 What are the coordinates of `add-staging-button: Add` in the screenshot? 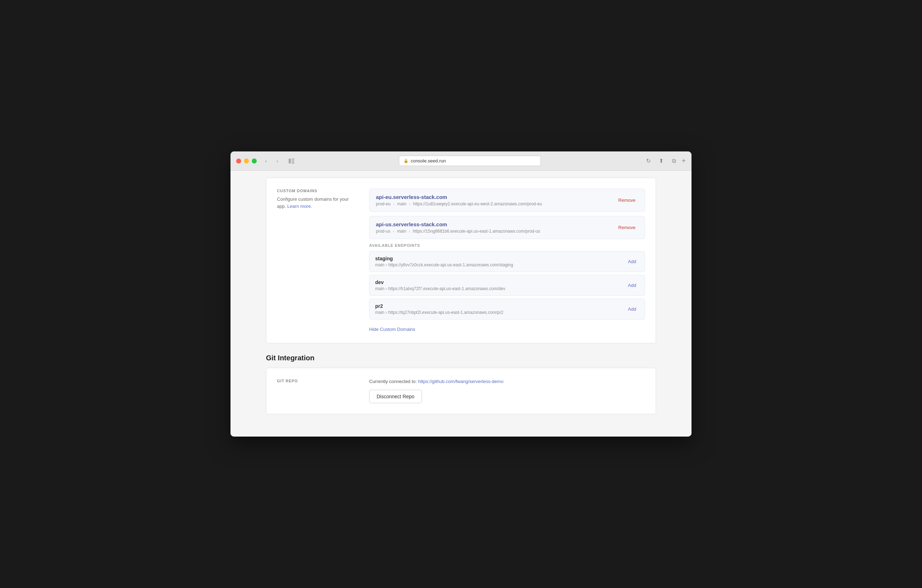 It's located at (632, 262).